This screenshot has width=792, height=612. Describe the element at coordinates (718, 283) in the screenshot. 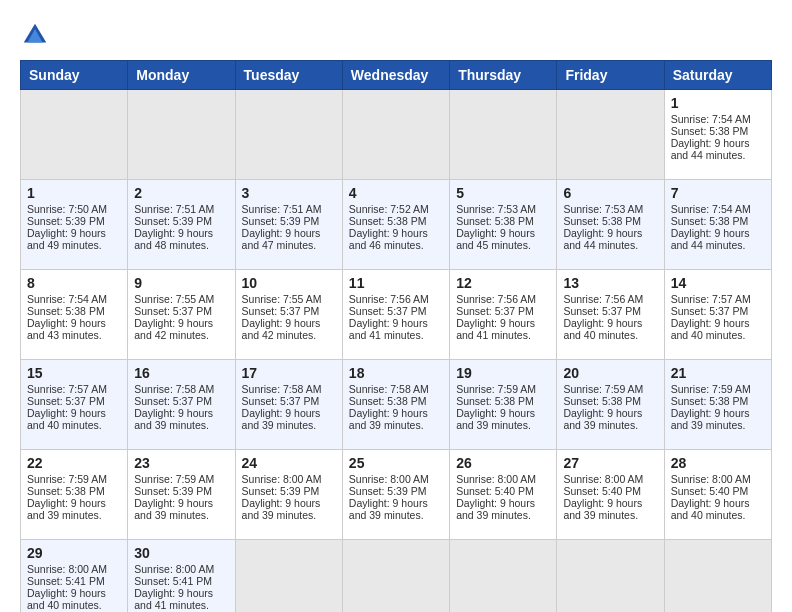

I see `day-number: 14` at that location.